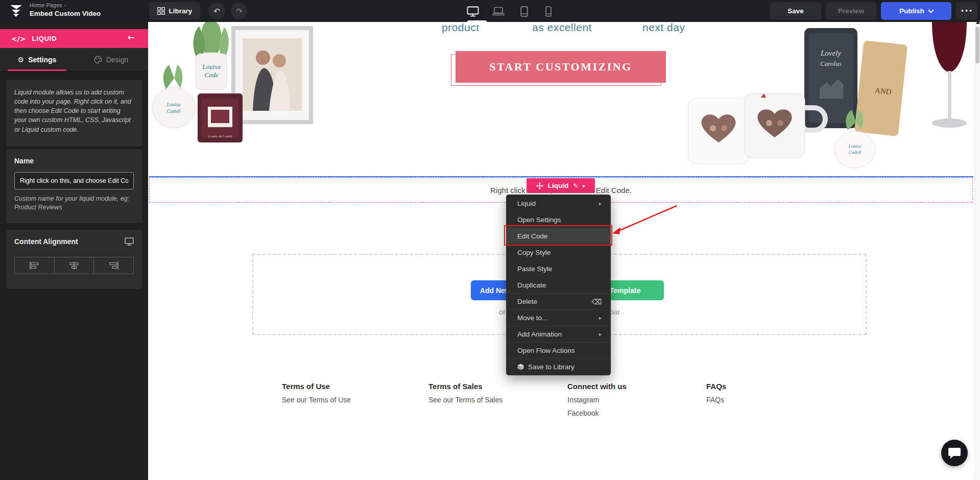 This screenshot has width=980, height=480. What do you see at coordinates (74, 251) in the screenshot?
I see `settings-sidebar: </> LIQUID ← ⚙ Settings Design Liquid mo…` at bounding box center [74, 251].